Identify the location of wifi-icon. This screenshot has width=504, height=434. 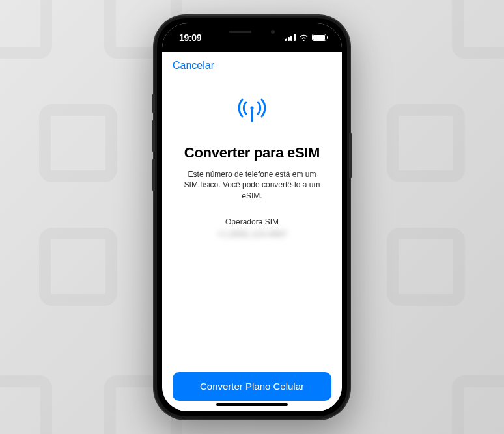
(303, 38).